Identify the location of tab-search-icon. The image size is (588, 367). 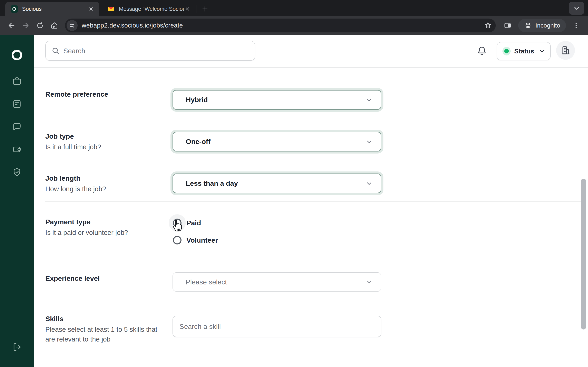
(577, 8).